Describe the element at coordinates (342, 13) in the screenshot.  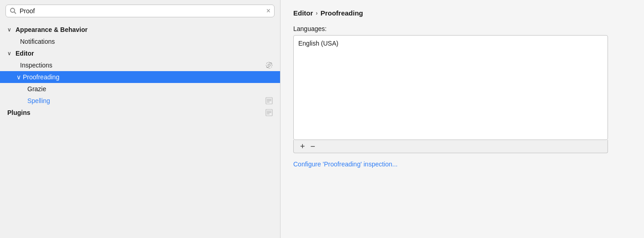
I see `breadcrumb-current: Proofreading` at that location.